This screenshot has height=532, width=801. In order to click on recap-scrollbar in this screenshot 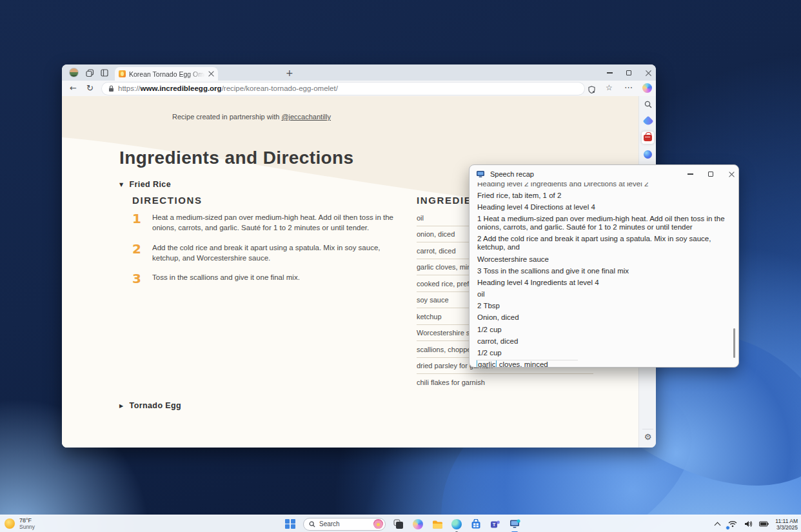, I will do `click(734, 343)`.